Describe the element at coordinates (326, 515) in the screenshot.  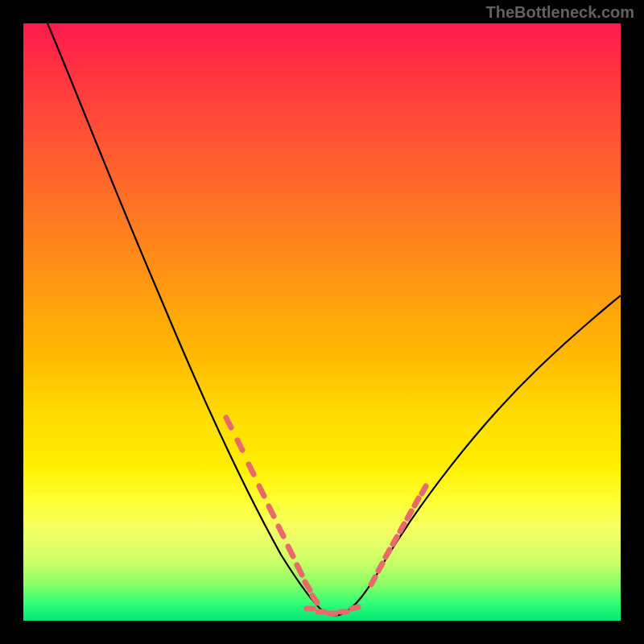
I see `highlighted-markers` at that location.